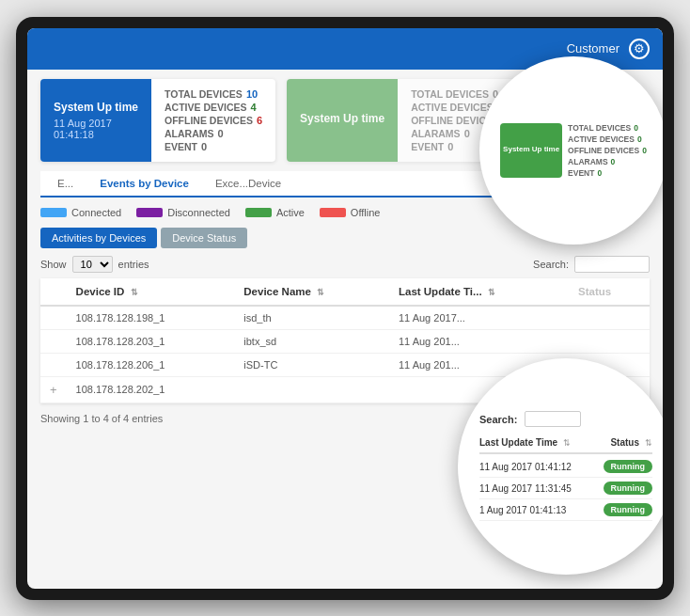  Describe the element at coordinates (133, 264) in the screenshot. I see `entries-label: entries` at that location.